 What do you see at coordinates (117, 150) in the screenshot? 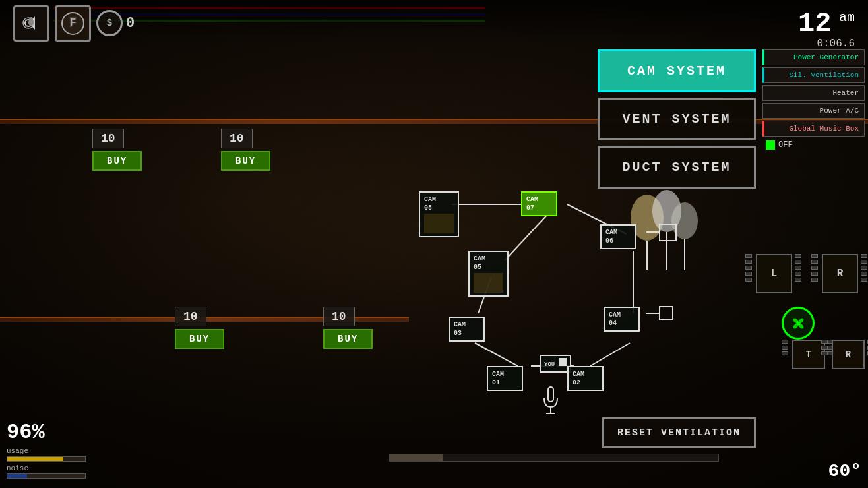
I see `buy-area-1: 10 BUY` at bounding box center [117, 150].